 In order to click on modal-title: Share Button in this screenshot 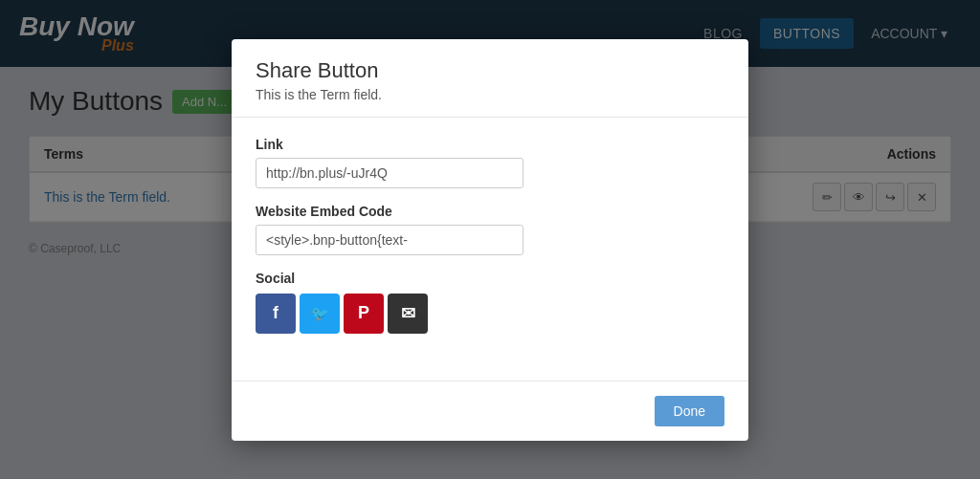, I will do `click(490, 71)`.